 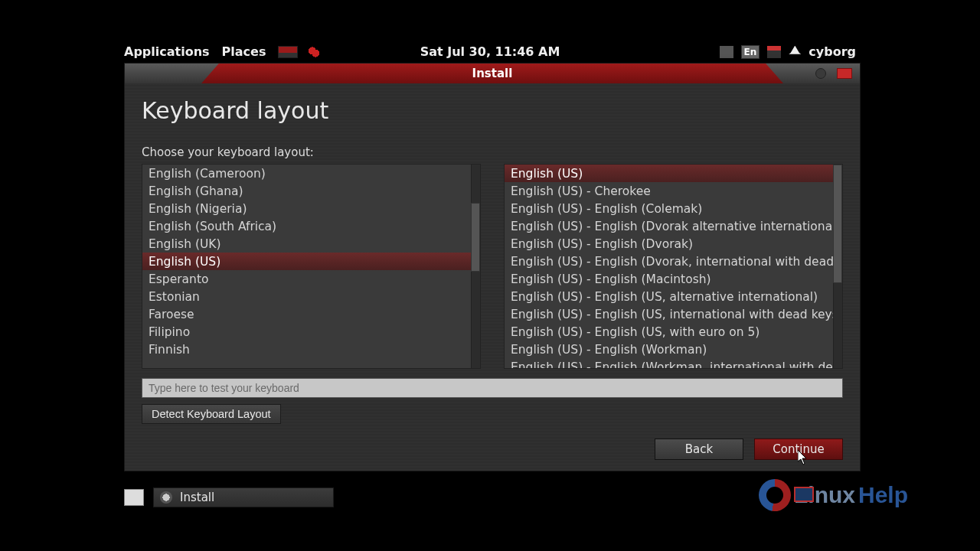 I want to click on taskbar-task-install: Install, so click(x=243, y=497).